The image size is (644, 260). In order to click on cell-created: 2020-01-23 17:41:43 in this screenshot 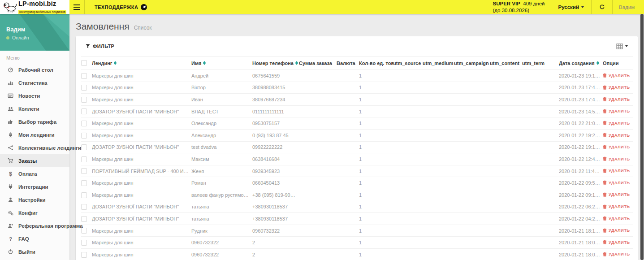, I will do `click(581, 100)`.